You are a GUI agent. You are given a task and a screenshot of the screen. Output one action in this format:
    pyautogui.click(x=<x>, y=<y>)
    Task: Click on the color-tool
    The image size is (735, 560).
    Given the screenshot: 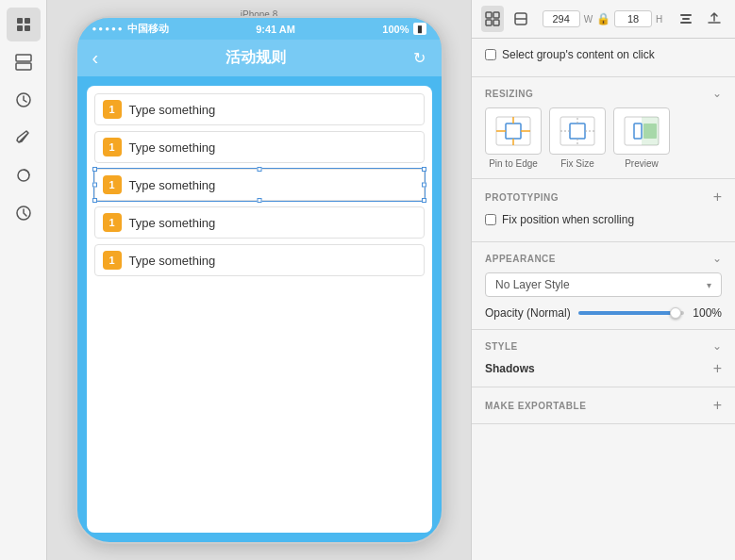 What is the action you would take?
    pyautogui.click(x=24, y=175)
    